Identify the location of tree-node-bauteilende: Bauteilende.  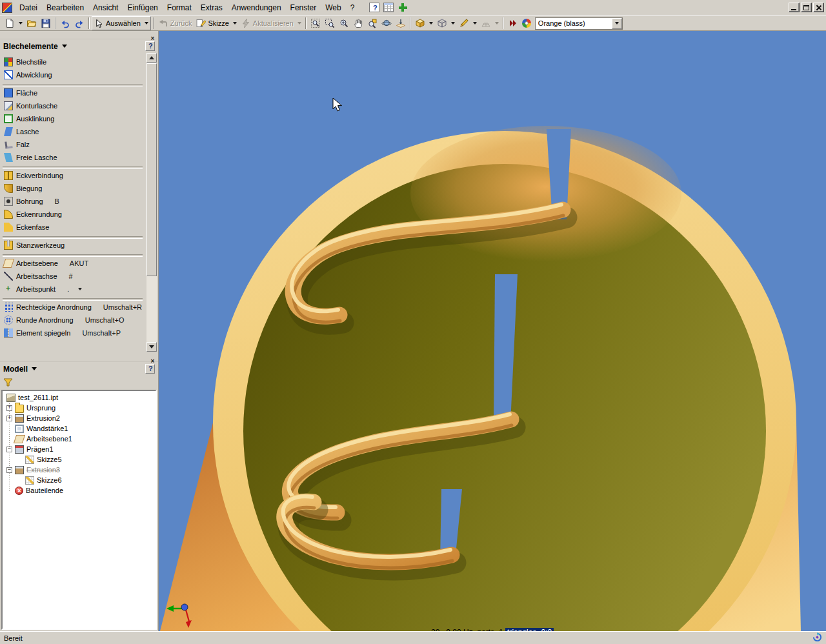
(80, 490).